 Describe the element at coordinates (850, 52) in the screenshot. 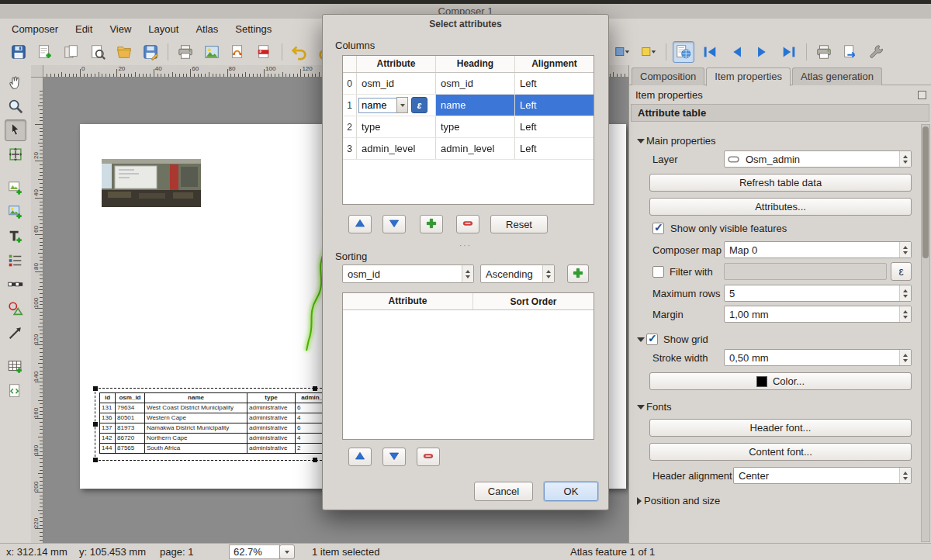

I see `export-atlas-button` at that location.